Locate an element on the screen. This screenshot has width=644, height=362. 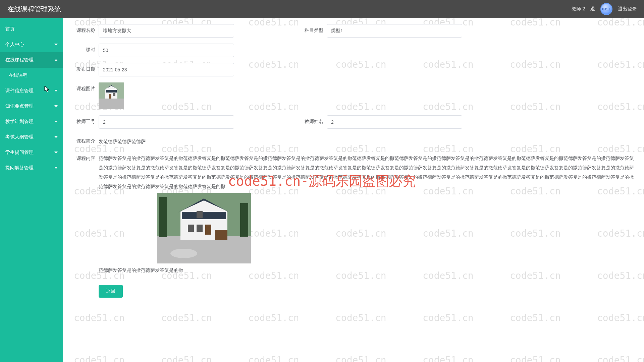
header-back-link: 退 is located at coordinates (593, 9).